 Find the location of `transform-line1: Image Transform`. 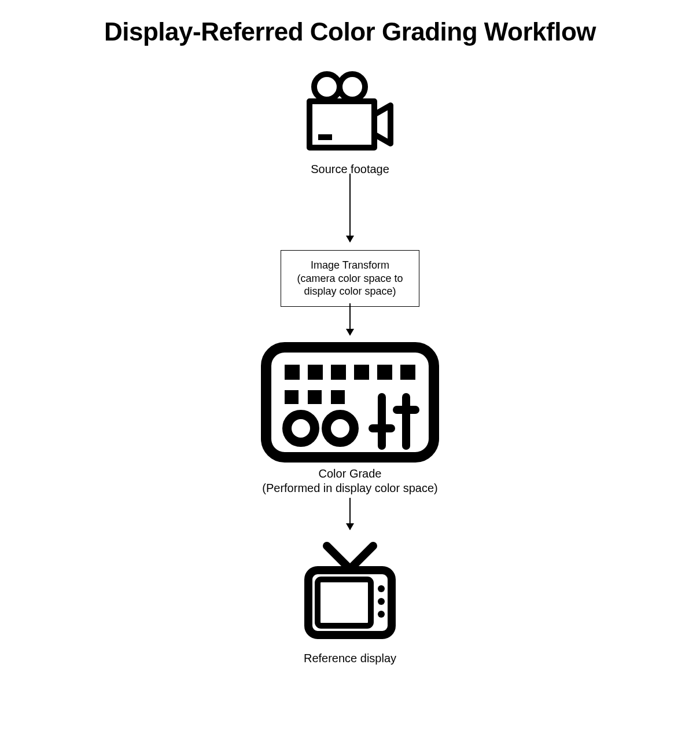

transform-line1: Image Transform is located at coordinates (350, 265).